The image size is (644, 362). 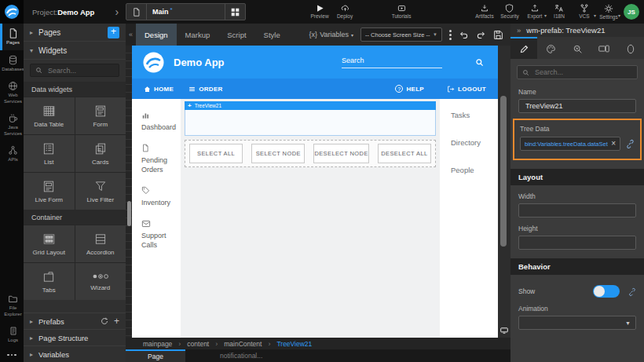 What do you see at coordinates (49, 154) in the screenshot?
I see `widget-list: List` at bounding box center [49, 154].